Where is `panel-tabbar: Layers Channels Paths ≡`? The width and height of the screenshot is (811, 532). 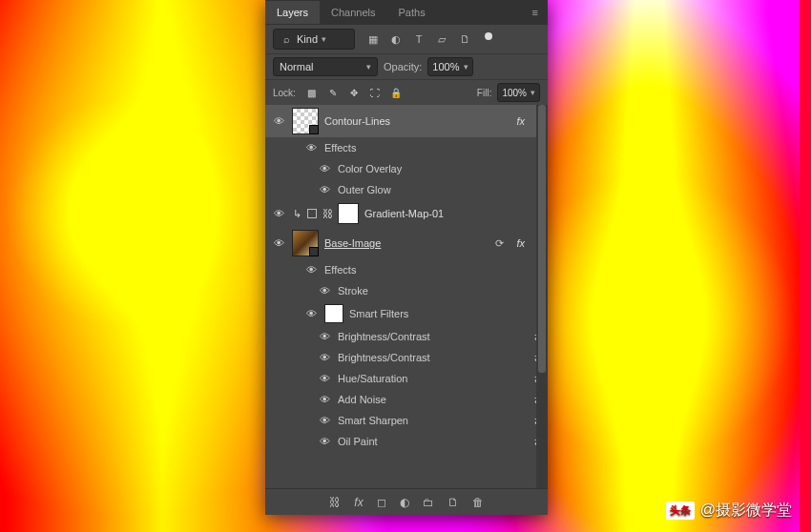 panel-tabbar: Layers Channels Paths ≡ is located at coordinates (406, 12).